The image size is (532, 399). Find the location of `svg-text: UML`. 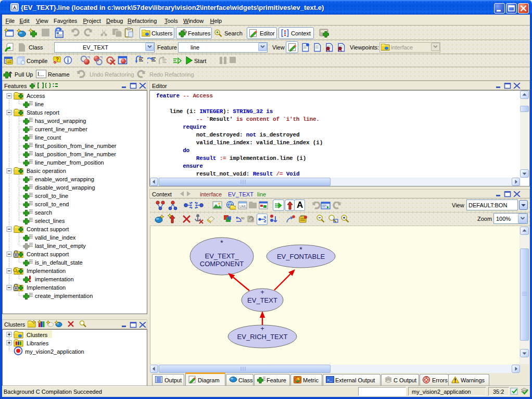

svg-text: UML is located at coordinates (243, 206).